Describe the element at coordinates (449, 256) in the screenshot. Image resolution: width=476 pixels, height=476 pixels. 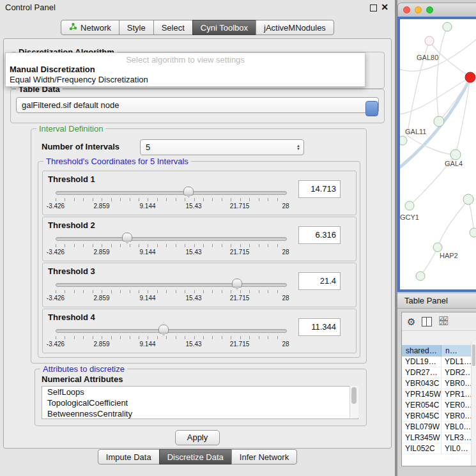
I see `network-node-label: HAP2` at that location.